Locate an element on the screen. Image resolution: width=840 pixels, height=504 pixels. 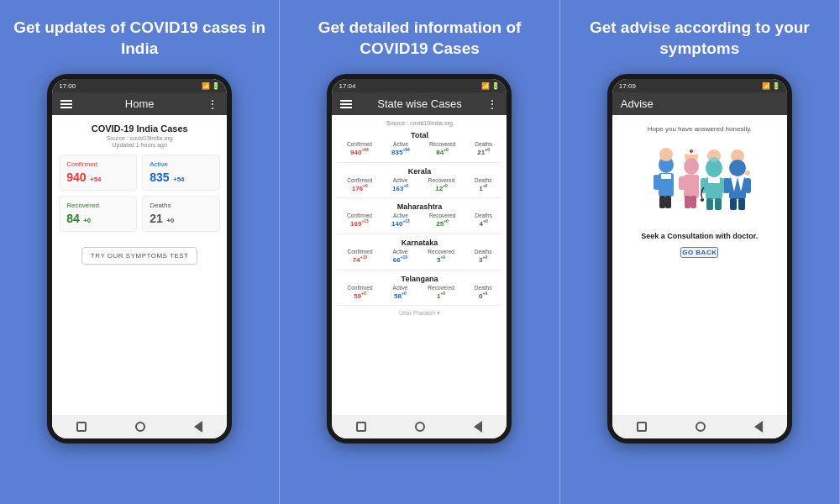
app-bar-3: Advise is located at coordinates (700, 104).